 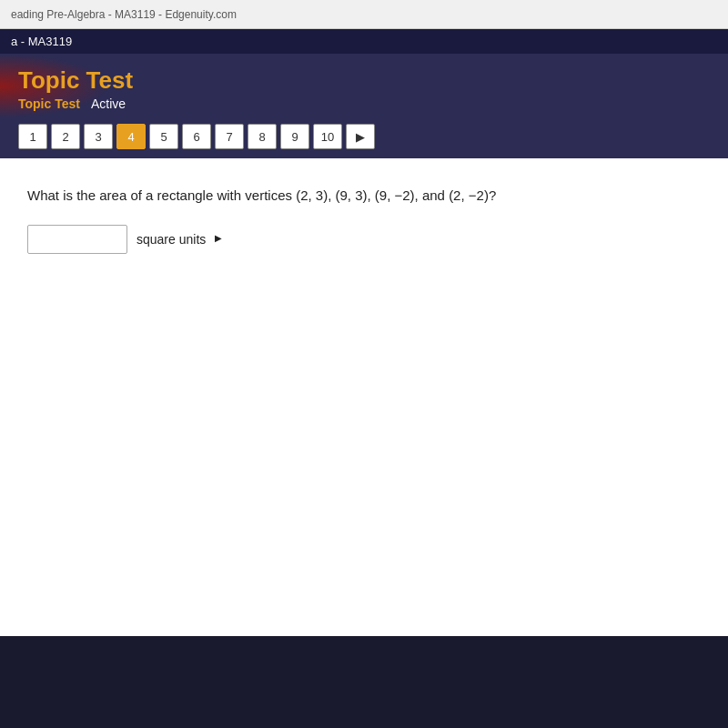 What do you see at coordinates (49, 104) in the screenshot?
I see `subtitle-label: Topic Test` at bounding box center [49, 104].